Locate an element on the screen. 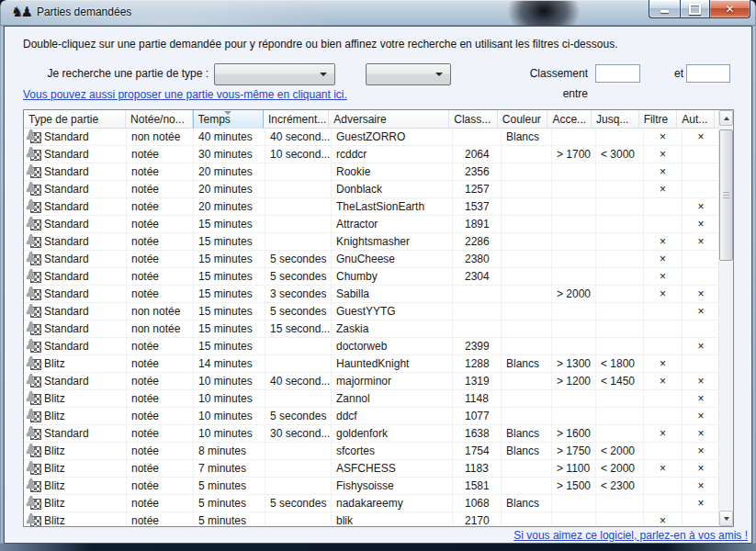 This screenshot has height=551, width=756. vertical-scrollbar is located at coordinates (726, 318).